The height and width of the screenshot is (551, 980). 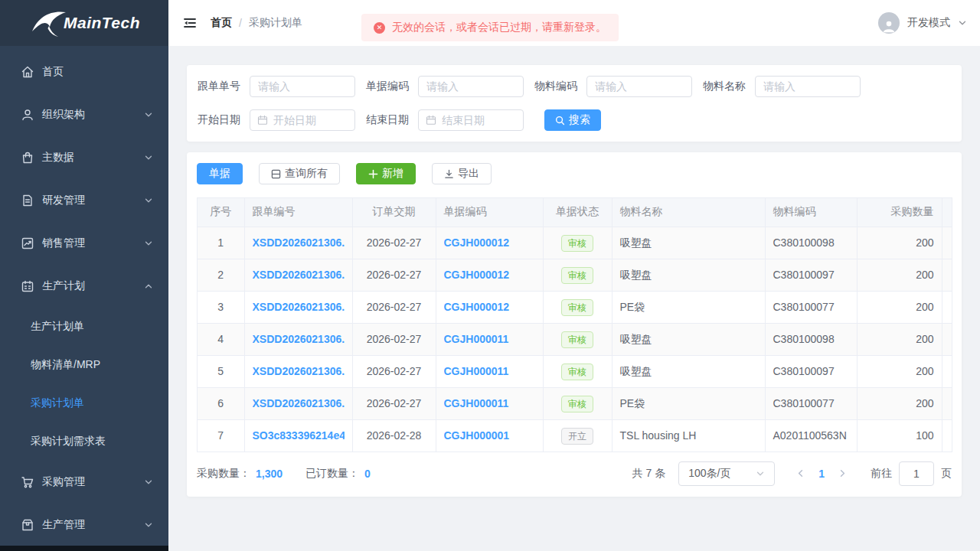 What do you see at coordinates (575, 371) in the screenshot?
I see `table-row: 5XSDD2026021306..2026-02-27CGJH000011审核吸…` at bounding box center [575, 371].